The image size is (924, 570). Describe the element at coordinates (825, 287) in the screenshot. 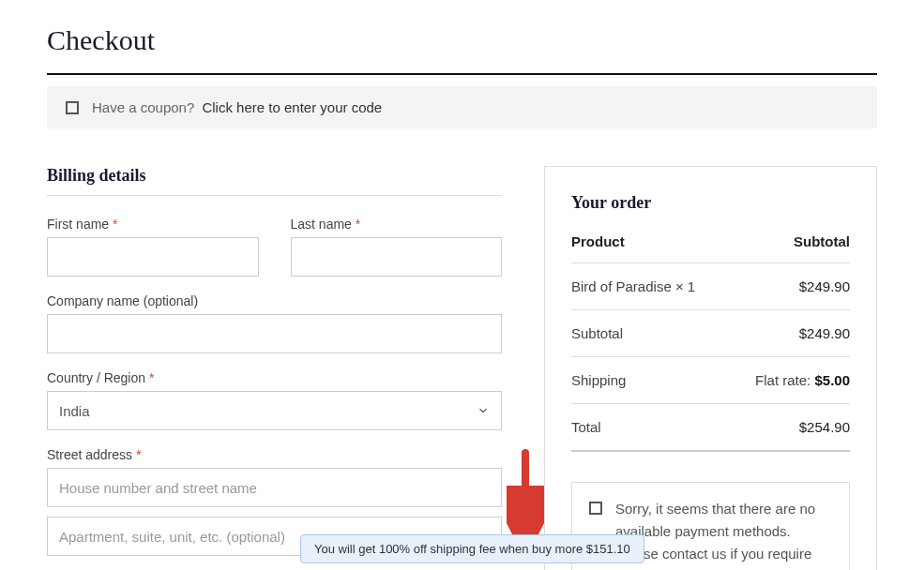

I see `order-item-price: $249.90` at that location.